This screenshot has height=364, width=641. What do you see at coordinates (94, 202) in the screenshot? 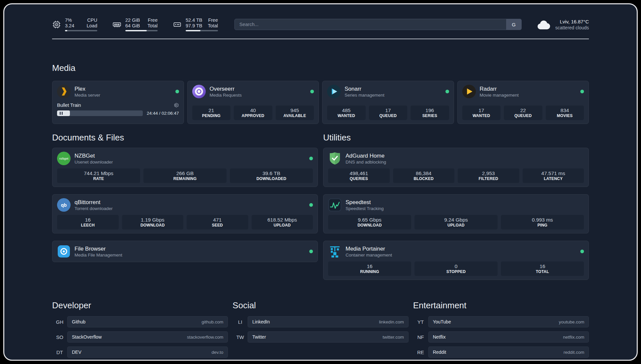
I see `service-name: qBittorrent` at bounding box center [94, 202].